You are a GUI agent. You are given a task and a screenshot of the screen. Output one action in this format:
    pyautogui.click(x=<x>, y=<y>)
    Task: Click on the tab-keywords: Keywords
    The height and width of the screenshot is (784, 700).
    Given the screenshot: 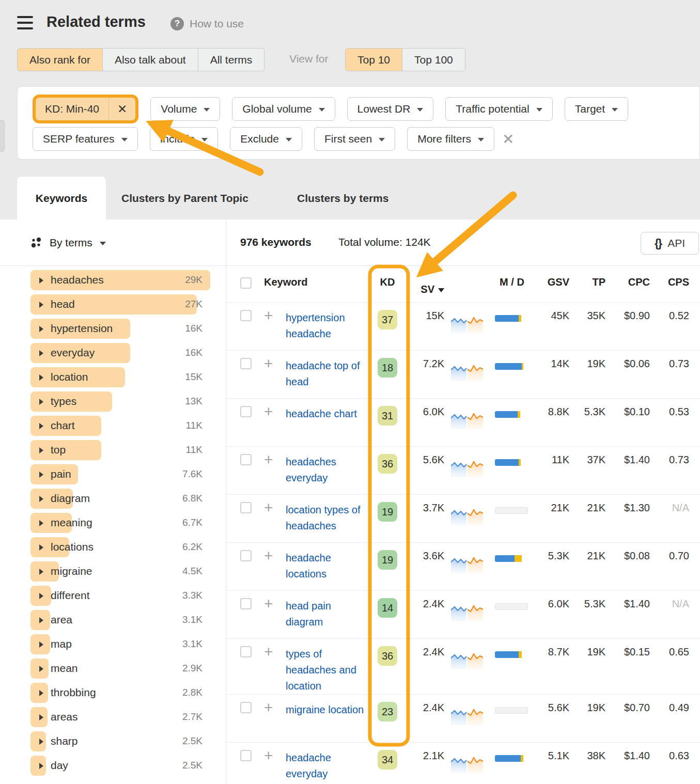 What is the action you would take?
    pyautogui.click(x=61, y=198)
    